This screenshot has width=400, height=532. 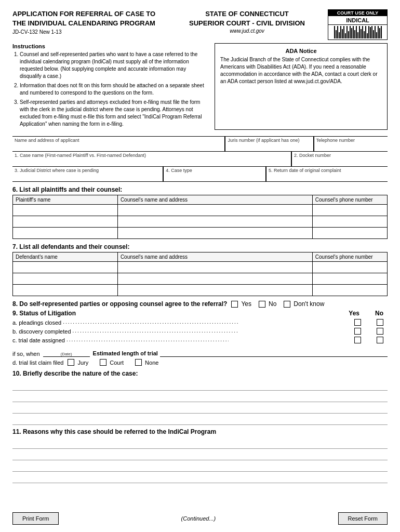 I want to click on case-type-input, so click(x=215, y=177).